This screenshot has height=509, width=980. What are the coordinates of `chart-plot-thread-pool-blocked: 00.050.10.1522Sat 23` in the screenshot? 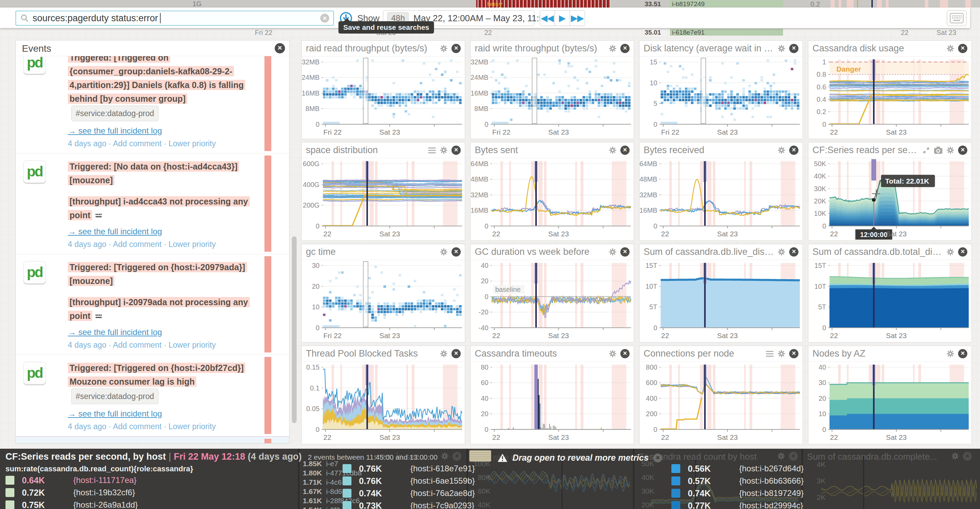 It's located at (383, 403).